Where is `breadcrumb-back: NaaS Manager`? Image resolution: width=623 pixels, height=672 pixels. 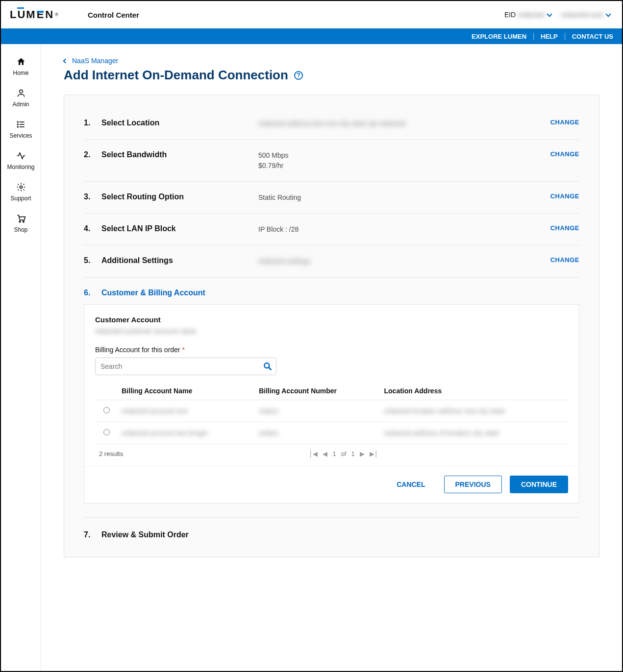 breadcrumb-back: NaaS Manager is located at coordinates (331, 61).